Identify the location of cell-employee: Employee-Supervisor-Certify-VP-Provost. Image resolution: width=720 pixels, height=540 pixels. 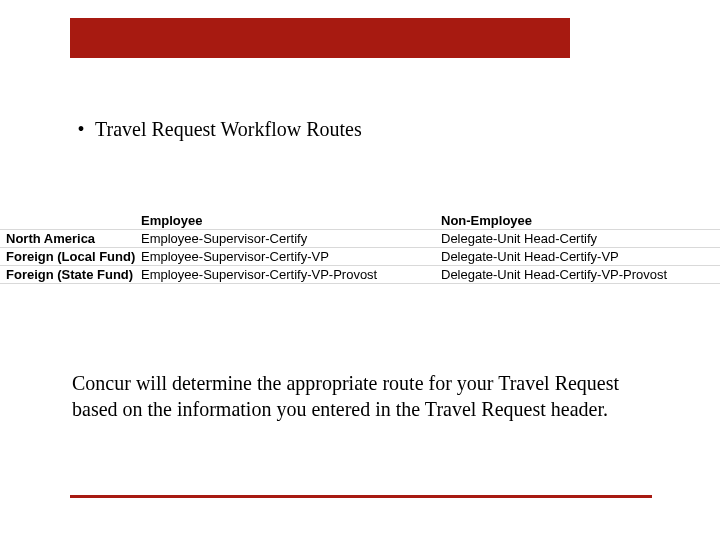
(285, 275).